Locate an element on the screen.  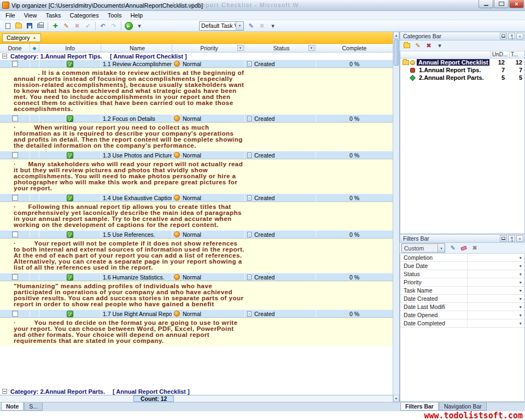
filter-row-date-completed: Date Completed▼ is located at coordinates (463, 324).